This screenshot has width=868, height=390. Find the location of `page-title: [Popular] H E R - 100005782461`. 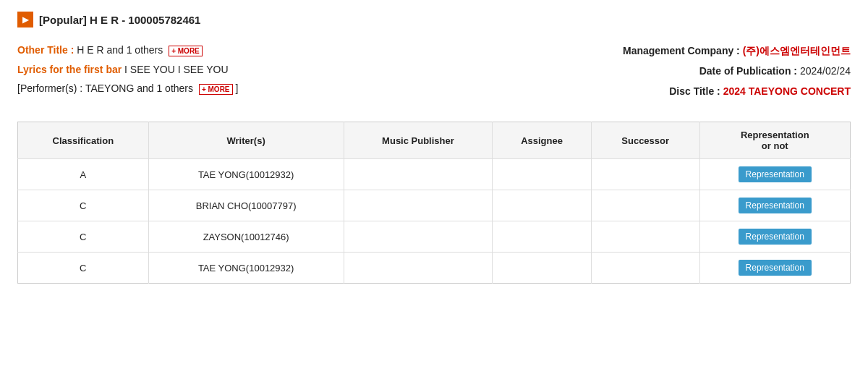

page-title: [Popular] H E R - 100005782461 is located at coordinates (120, 20).